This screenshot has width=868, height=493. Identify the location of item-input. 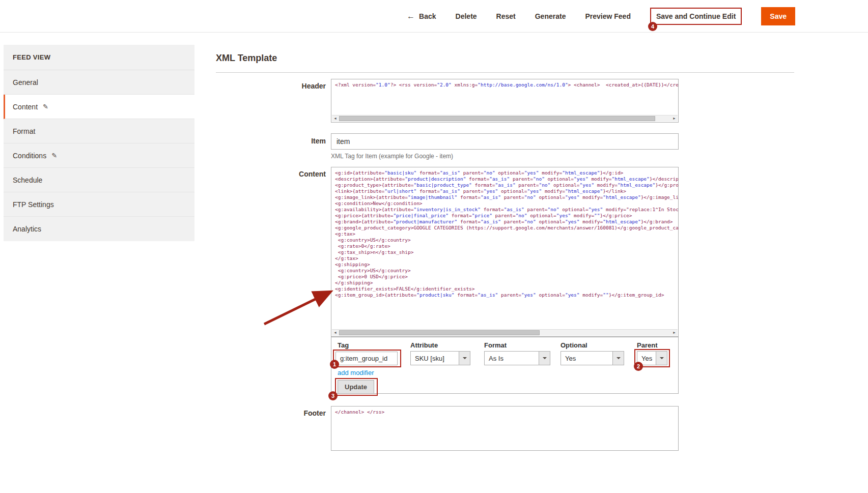
(505, 141).